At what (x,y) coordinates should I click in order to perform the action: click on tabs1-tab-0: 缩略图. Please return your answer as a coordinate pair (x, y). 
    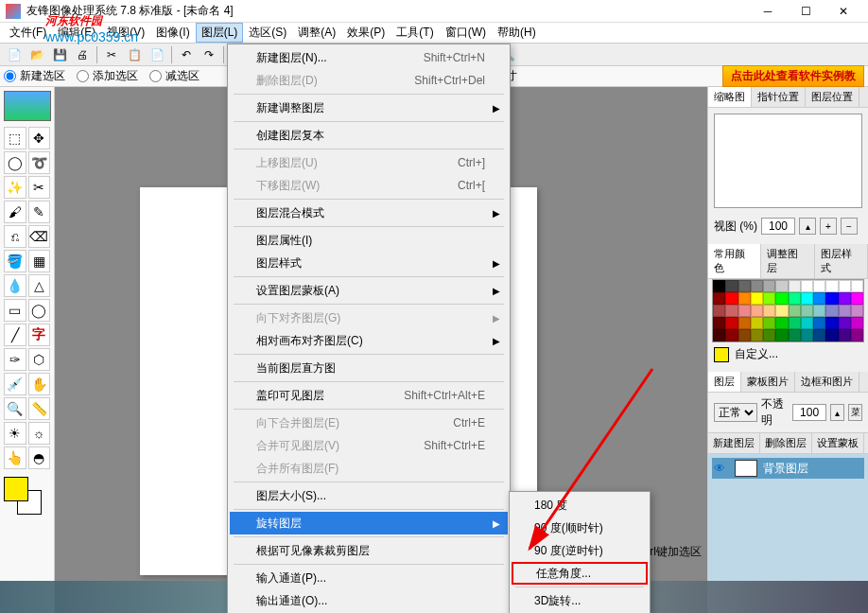
    Looking at the image, I should click on (730, 96).